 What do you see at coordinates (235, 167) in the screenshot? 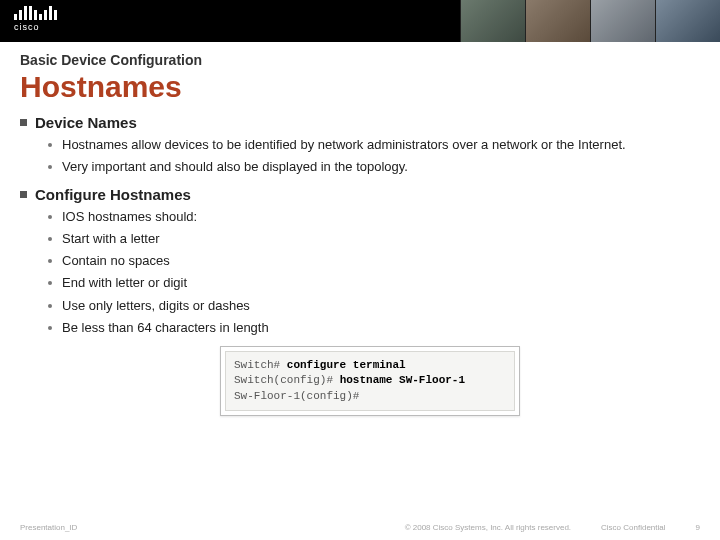
I see `list-text: Very important and should also be displa…` at bounding box center [235, 167].